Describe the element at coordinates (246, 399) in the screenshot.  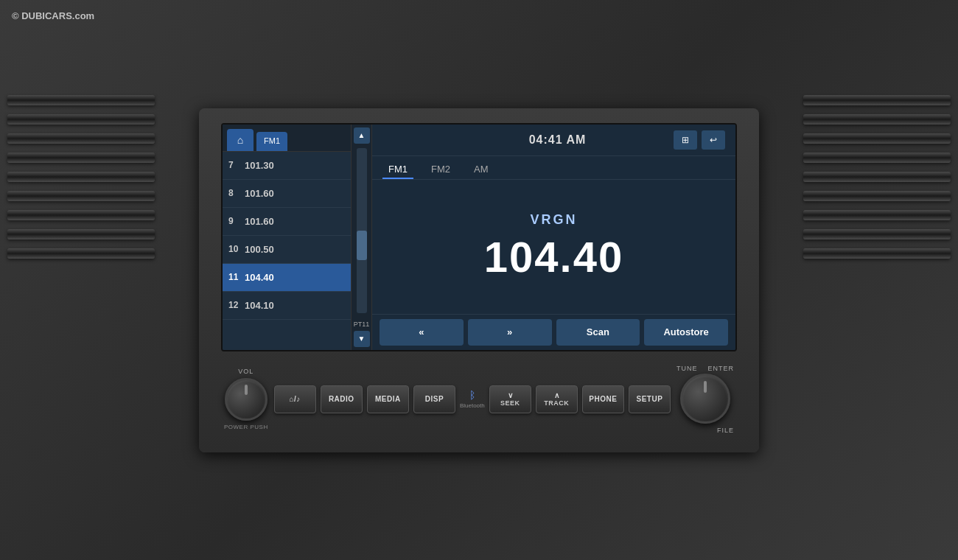
I see `vol-knob` at that location.